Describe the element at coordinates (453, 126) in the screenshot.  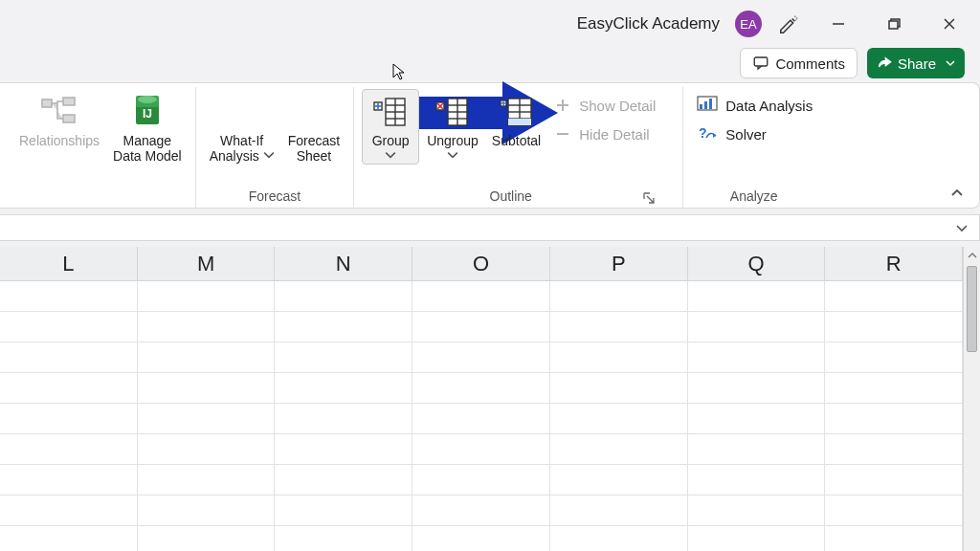
I see `ungroup-button: Ungroup` at that location.